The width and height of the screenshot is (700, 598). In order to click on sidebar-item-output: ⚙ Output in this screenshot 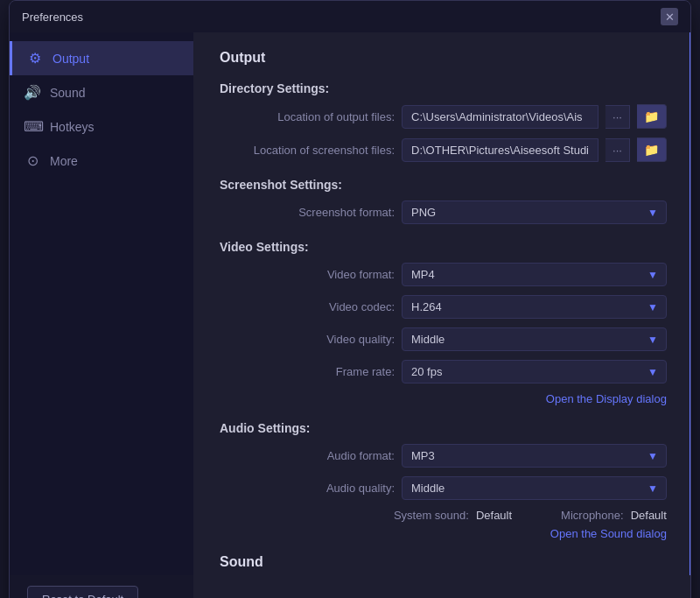, I will do `click(102, 58)`.